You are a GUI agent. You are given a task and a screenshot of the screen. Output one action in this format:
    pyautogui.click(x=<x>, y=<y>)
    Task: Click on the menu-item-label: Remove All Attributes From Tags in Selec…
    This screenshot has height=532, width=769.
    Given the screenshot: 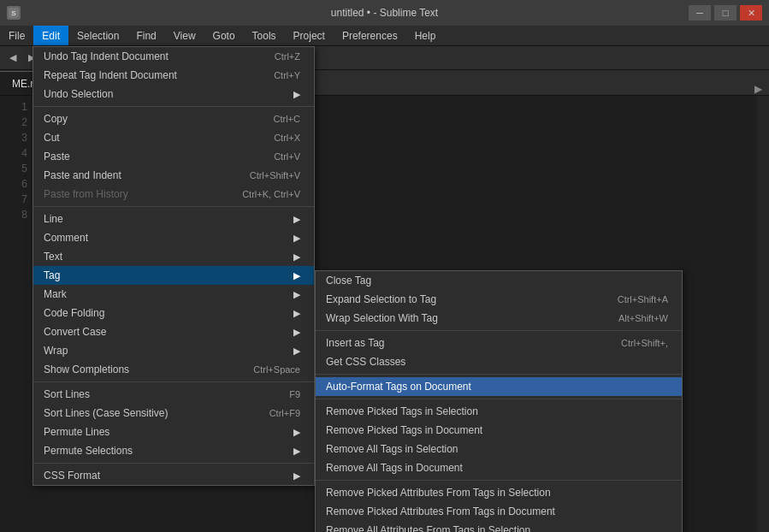 What is the action you would take?
    pyautogui.click(x=428, y=529)
    